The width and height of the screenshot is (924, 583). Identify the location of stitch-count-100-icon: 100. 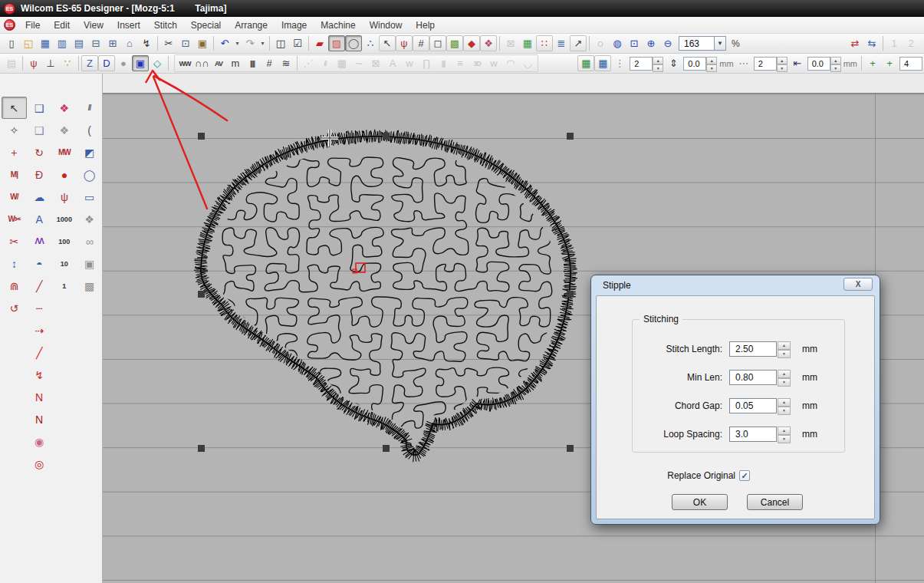
(64, 241).